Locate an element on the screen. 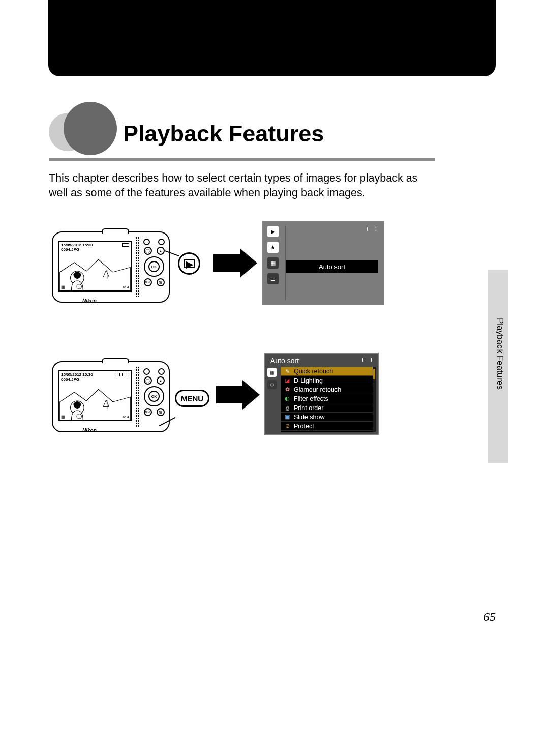 The image size is (549, 756). mode-highlight: Auto sort is located at coordinates (332, 267).